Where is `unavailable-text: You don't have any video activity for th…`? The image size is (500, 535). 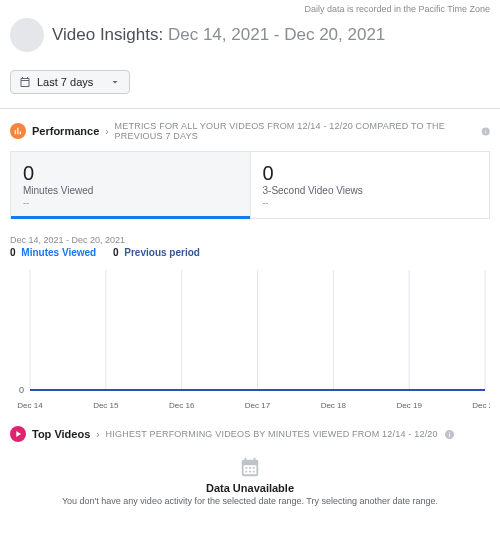
unavailable-text: You don't have any video activity for th… is located at coordinates (250, 501).